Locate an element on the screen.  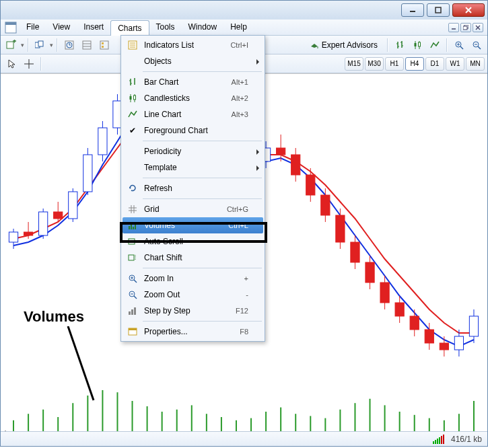
crosshair-button is located at coordinates (29, 64).